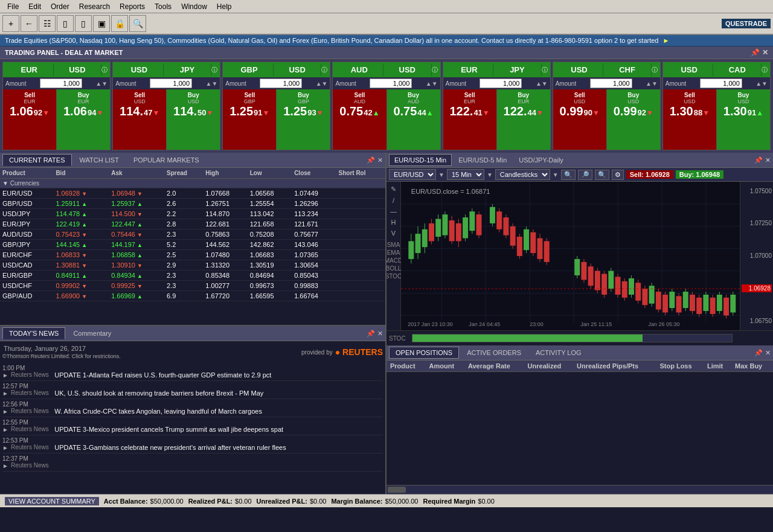  Describe the element at coordinates (371, 333) in the screenshot. I see `news-pin-icon: 📌` at that location.